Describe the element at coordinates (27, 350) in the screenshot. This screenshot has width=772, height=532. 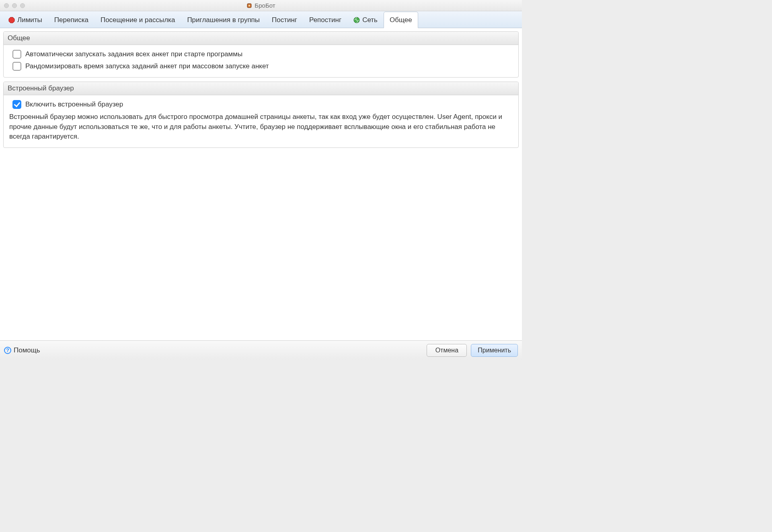
I see `help-label: Помощь` at that location.